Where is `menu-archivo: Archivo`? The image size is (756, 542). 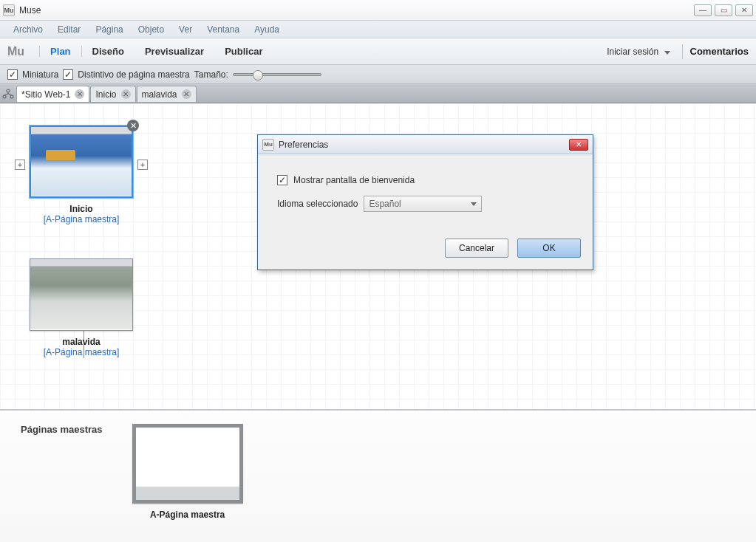 menu-archivo: Archivo is located at coordinates (28, 30).